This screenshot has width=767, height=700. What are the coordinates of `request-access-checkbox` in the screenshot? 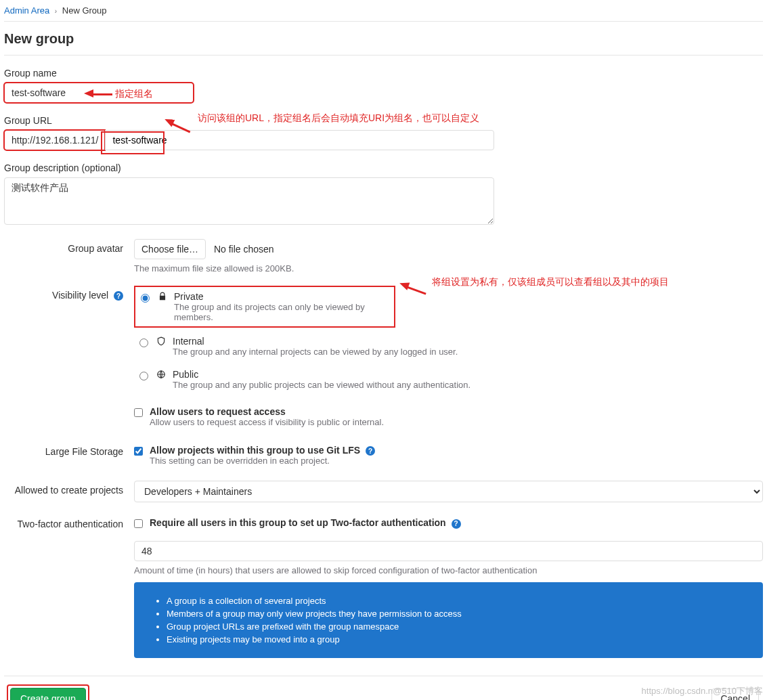 It's located at (138, 413).